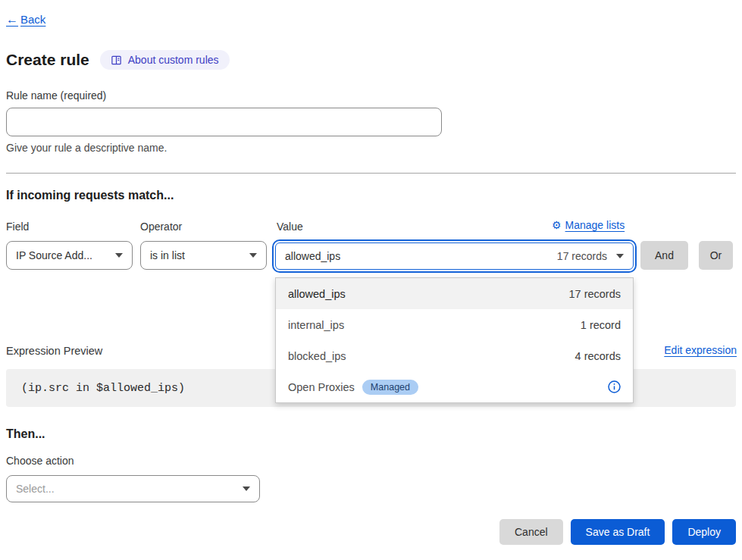  What do you see at coordinates (371, 173) in the screenshot?
I see `section-divider` at bounding box center [371, 173].